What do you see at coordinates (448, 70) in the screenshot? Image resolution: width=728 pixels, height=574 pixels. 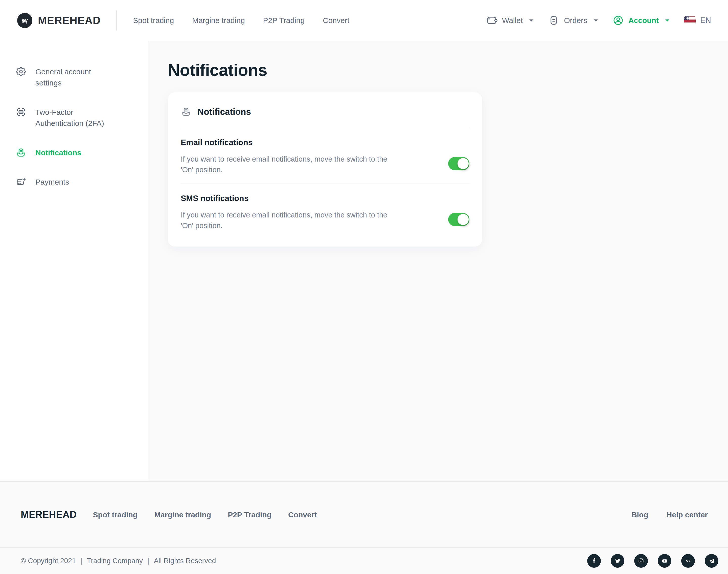 I see `page-title: Notifications` at bounding box center [448, 70].